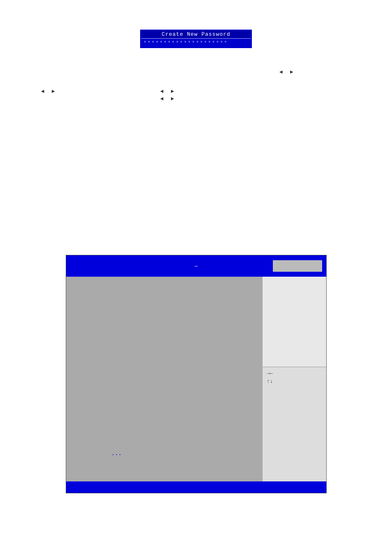  I want to click on password-input-field: *********************, so click(196, 43).